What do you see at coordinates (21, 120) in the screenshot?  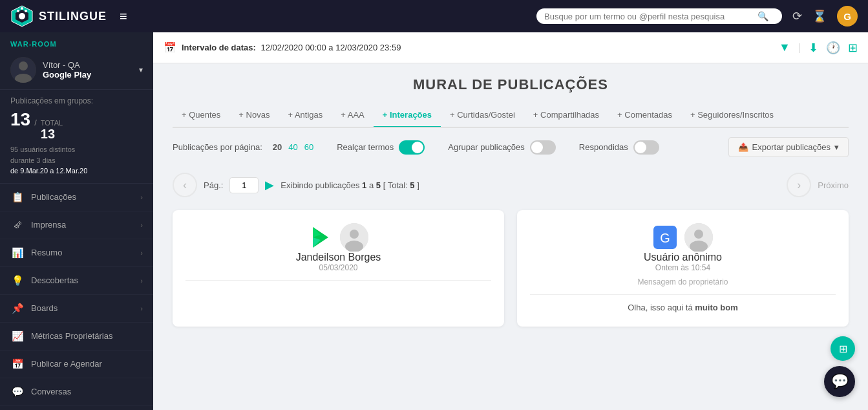 I see `pub-number: 13` at bounding box center [21, 120].